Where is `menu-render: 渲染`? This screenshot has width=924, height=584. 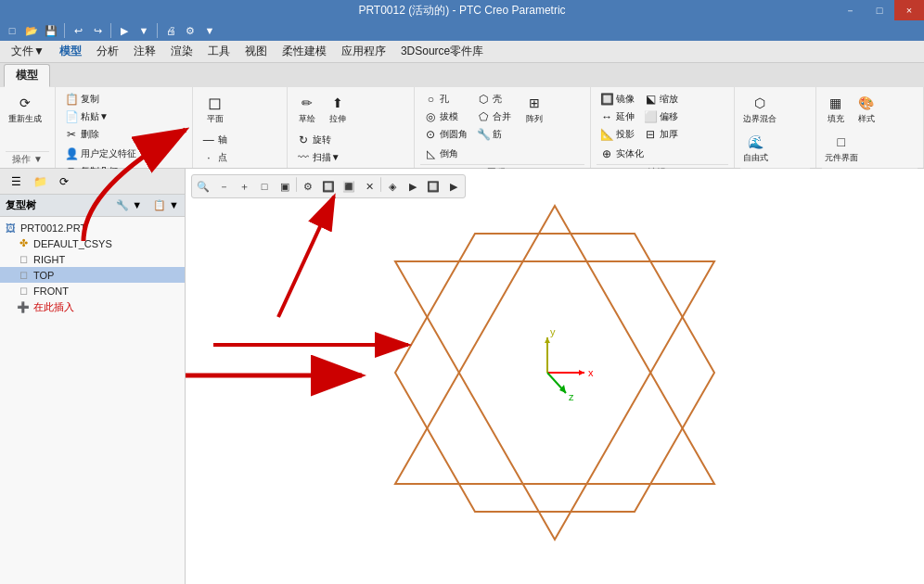 menu-render: 渲染 is located at coordinates (182, 52).